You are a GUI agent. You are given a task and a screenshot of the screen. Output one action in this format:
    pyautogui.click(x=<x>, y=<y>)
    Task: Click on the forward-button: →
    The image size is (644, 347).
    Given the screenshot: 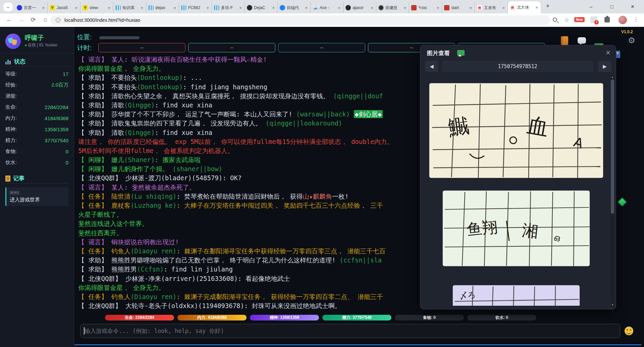 What is the action you would take?
    pyautogui.click(x=21, y=19)
    